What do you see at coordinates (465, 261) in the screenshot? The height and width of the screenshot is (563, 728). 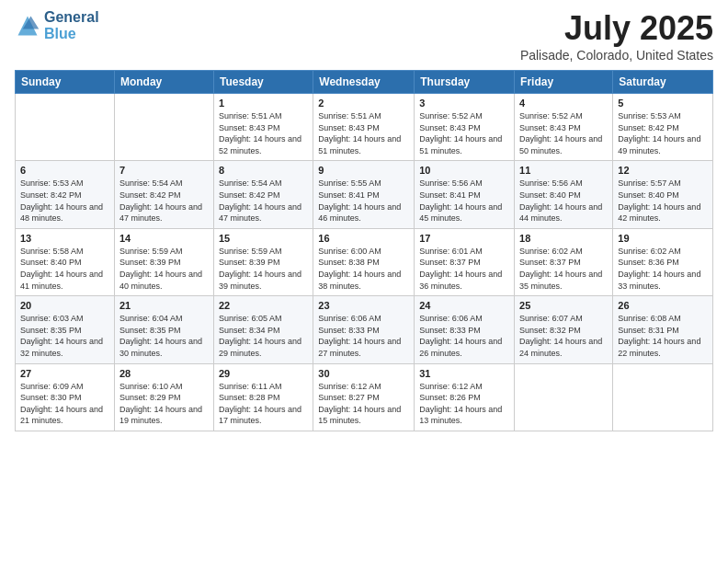 I see `calendar-day-17: 17Sunrise: 6:01 AM Sunset: 8:37 PM Dayli…` at bounding box center [465, 261].